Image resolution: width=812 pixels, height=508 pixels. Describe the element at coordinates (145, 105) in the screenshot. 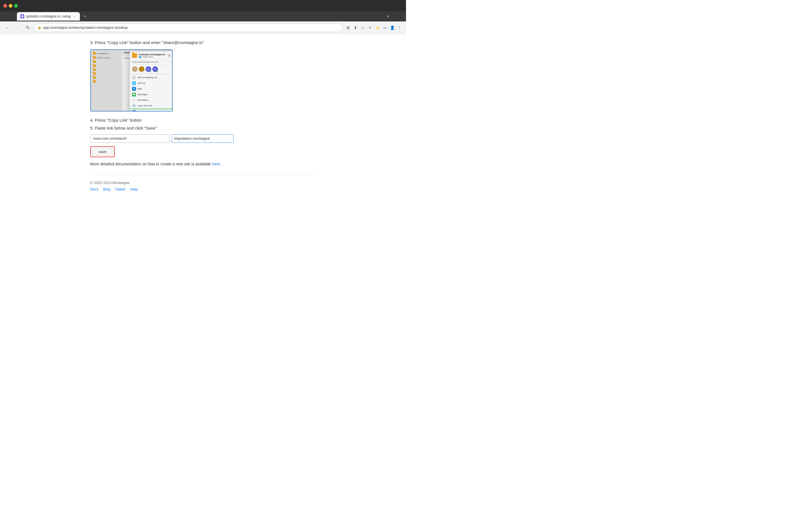

I see `invite-link-label: Invite with Link` at that location.